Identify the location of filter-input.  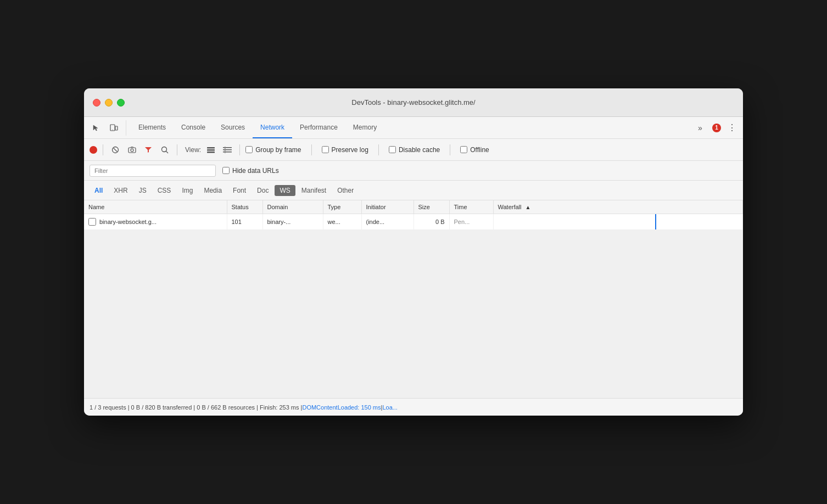
(153, 171).